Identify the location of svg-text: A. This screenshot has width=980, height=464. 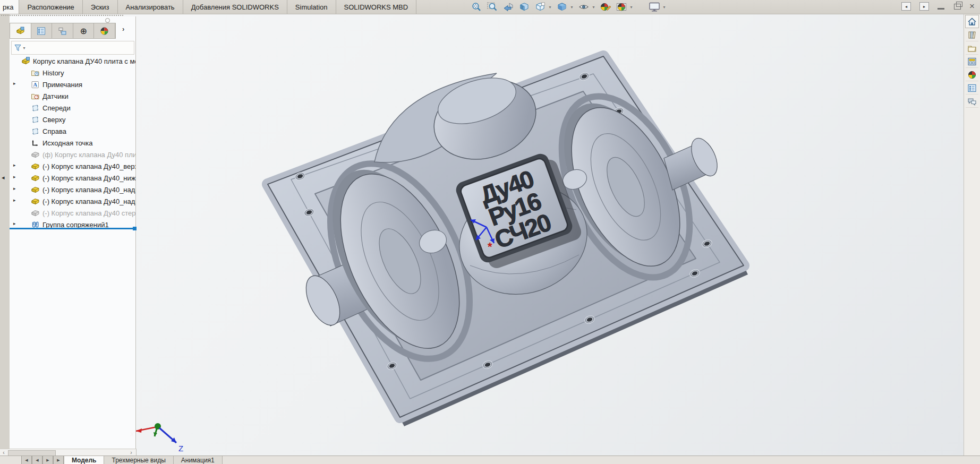
(35, 85).